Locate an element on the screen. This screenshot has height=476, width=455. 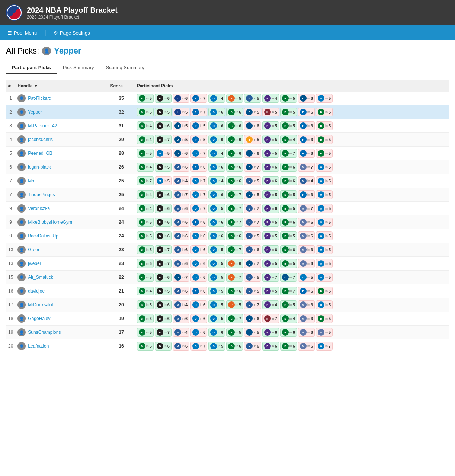
pick-chip: Bin6 is located at coordinates (163, 222).